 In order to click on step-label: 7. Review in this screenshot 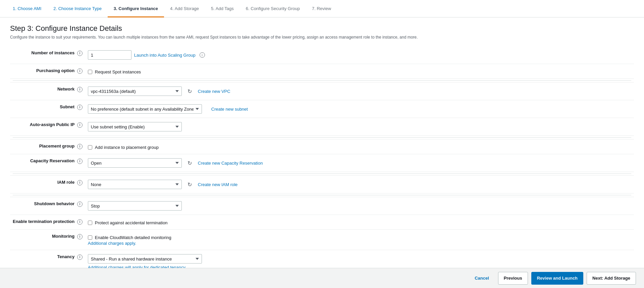, I will do `click(321, 9)`.